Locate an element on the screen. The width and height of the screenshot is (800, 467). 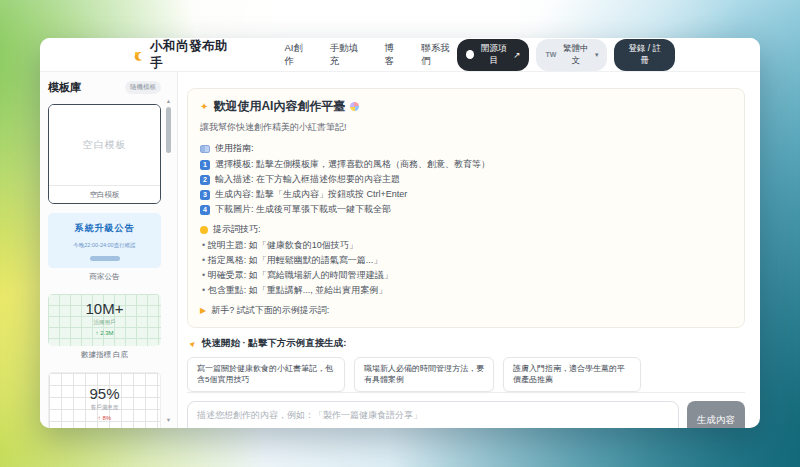
template-preview-metrics-white: 95% 客戶滿意度 ↑ 8% is located at coordinates (104, 400).